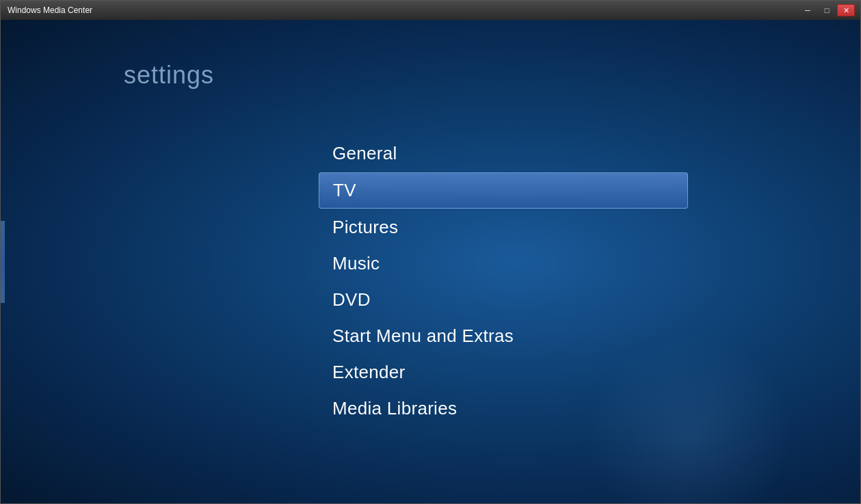  Describe the element at coordinates (50, 10) in the screenshot. I see `window-title: Windows Media Center` at that location.